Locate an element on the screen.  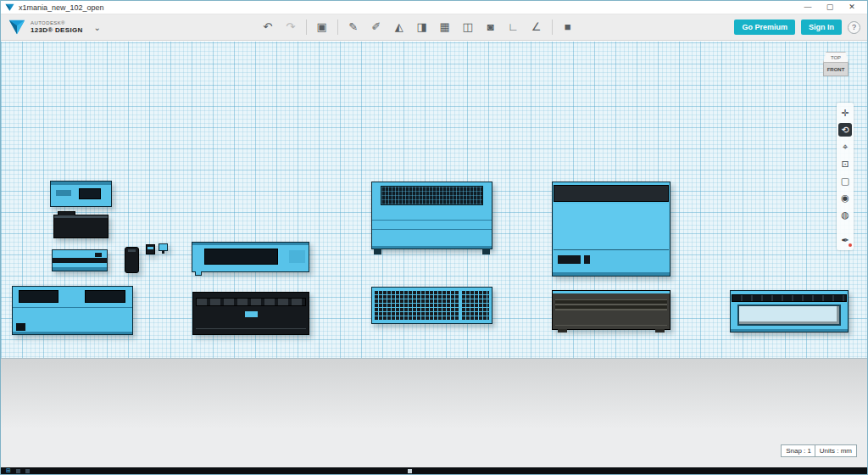
top-edge is located at coordinates (611, 292).